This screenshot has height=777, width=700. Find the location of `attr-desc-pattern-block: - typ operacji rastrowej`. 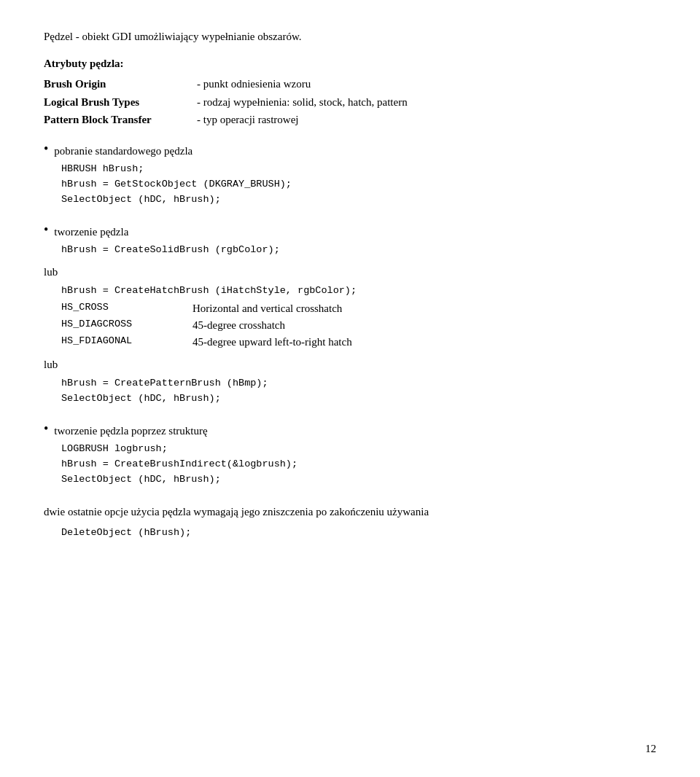

attr-desc-pattern-block: - typ operacji rastrowej is located at coordinates (427, 120).